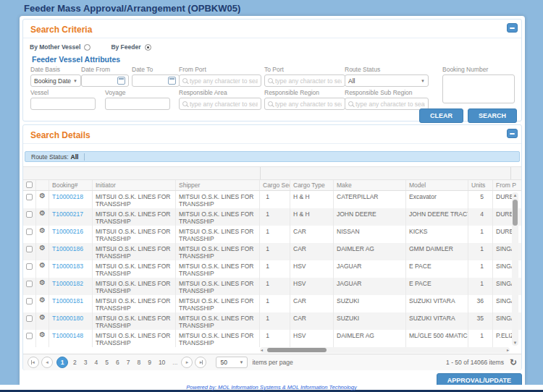  Describe the element at coordinates (68, 214) in the screenshot. I see `booking-link: T10000217` at that location.